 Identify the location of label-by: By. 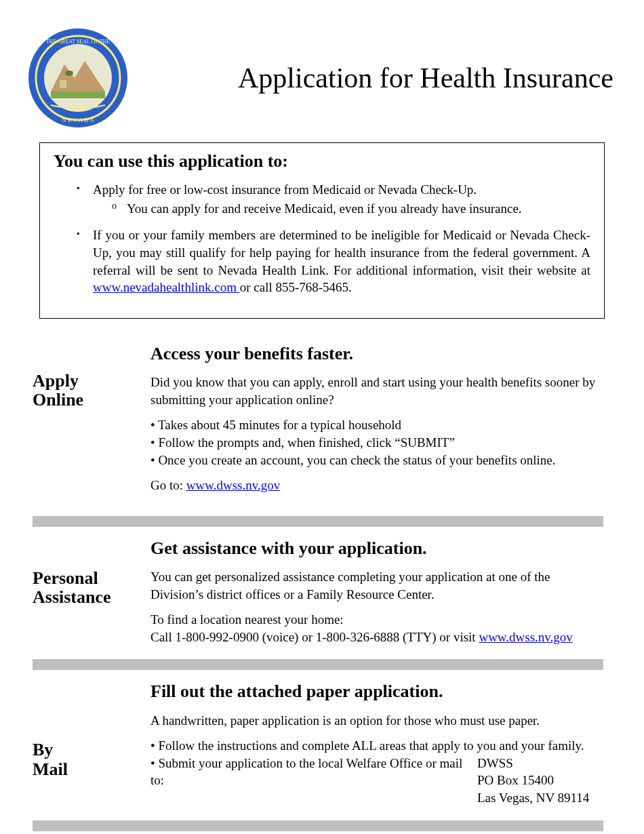
(43, 750).